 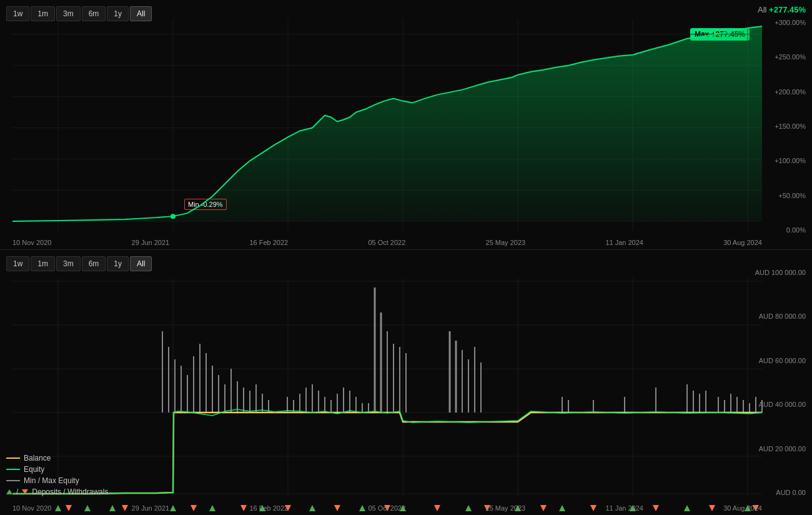 What do you see at coordinates (387, 508) in the screenshot?
I see `x-axis-bottom: 10 Nov 2020 29 Jun 2021 16 Feb 2022 05 O…` at bounding box center [387, 508].